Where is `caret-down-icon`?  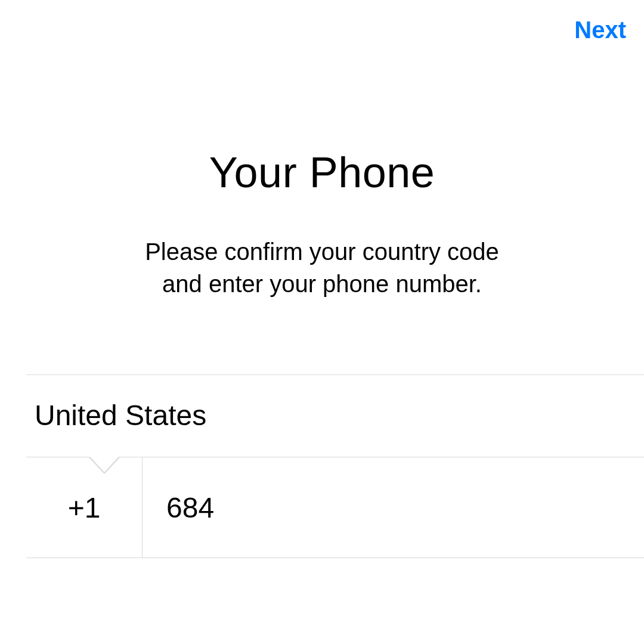 caret-down-icon is located at coordinates (105, 466).